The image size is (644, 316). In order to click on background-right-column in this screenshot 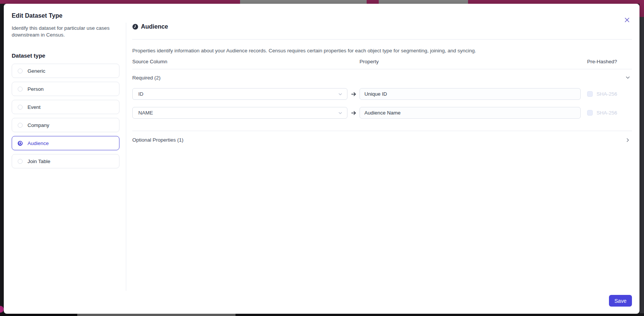, I will do `click(642, 158)`.